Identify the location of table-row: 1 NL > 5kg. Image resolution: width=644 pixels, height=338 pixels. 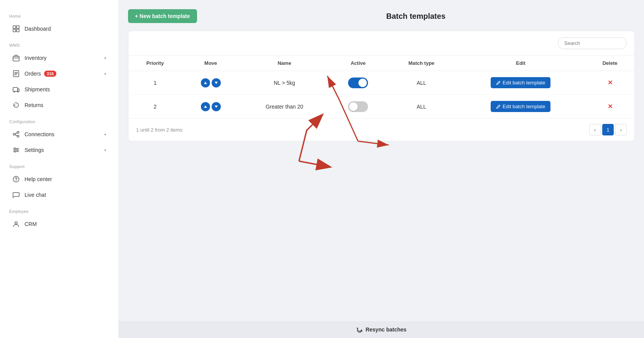
(381, 83).